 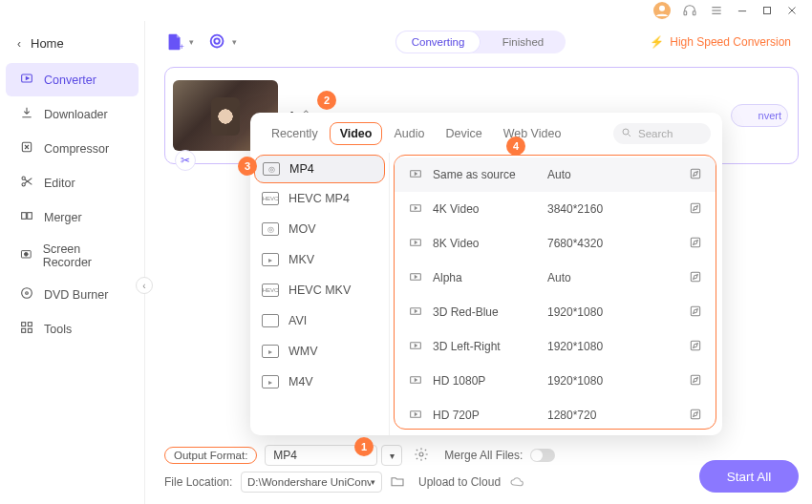 What do you see at coordinates (409, 134) in the screenshot?
I see `tab-audio: Audio` at bounding box center [409, 134].